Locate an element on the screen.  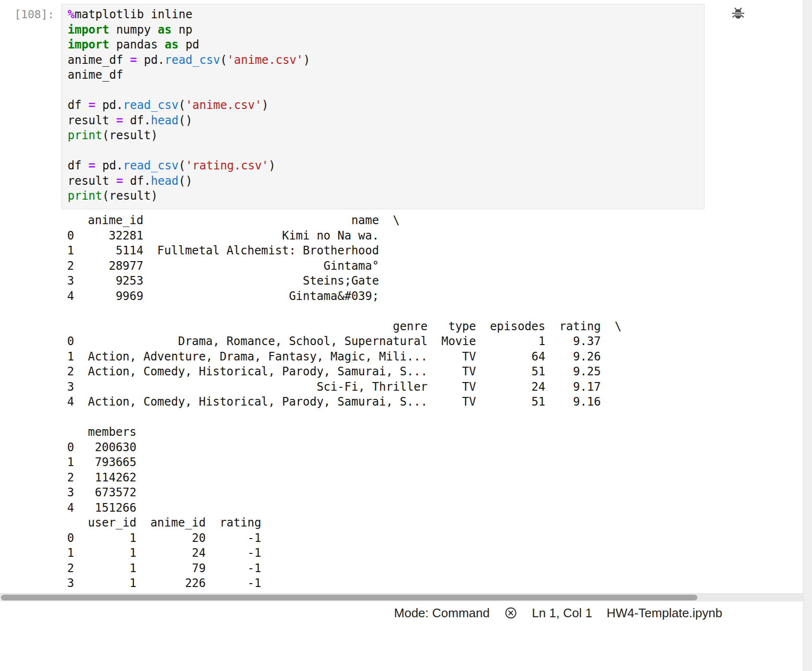
horizontal-scrollbar-thumb is located at coordinates (349, 598).